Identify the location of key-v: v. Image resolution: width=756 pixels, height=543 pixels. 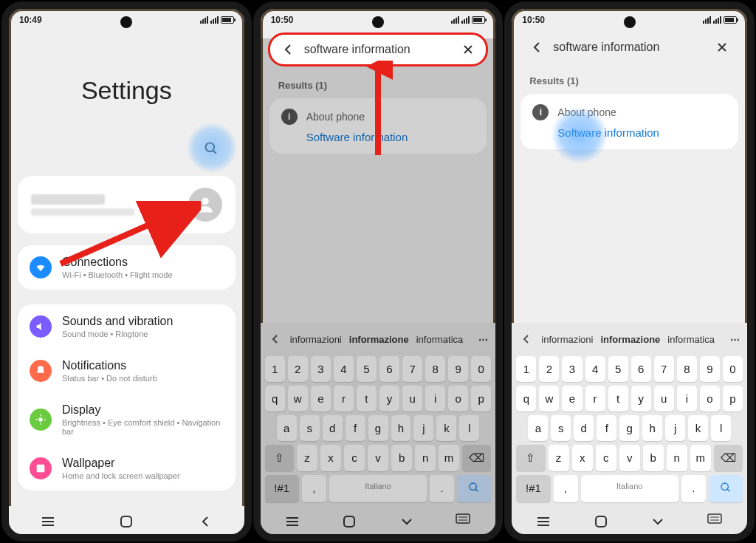
(630, 458).